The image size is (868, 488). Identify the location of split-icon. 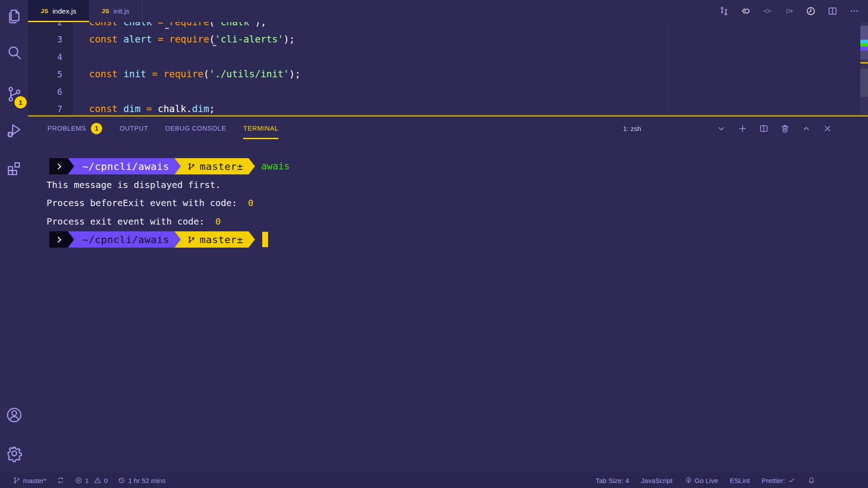
(764, 128).